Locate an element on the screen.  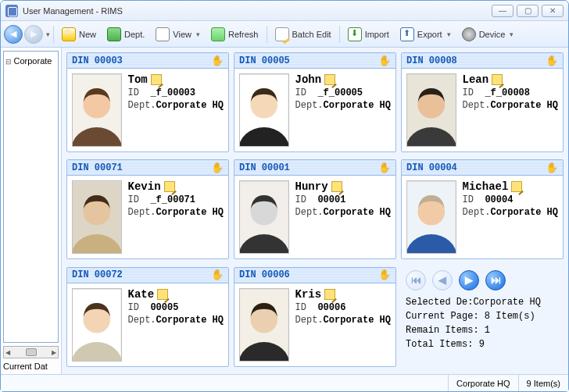
card-din: DIN 00001 is located at coordinates (264, 168).